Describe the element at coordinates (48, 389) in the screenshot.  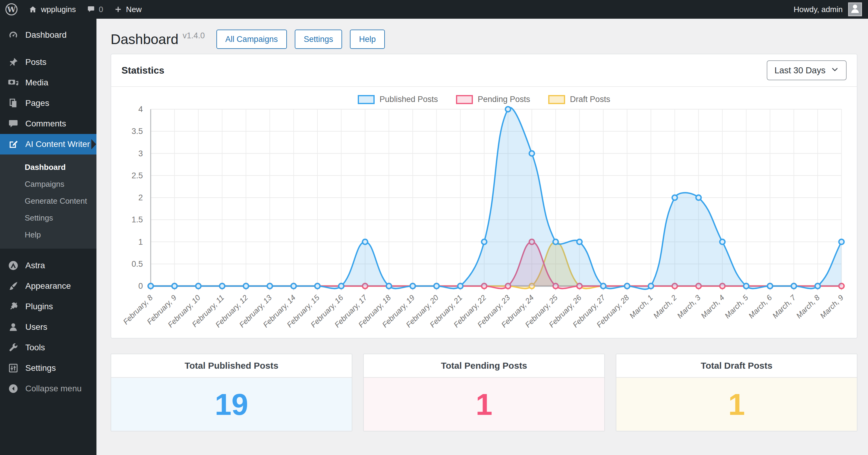
I see `sidebar-item-collapse-menu: Collapse menu` at that location.